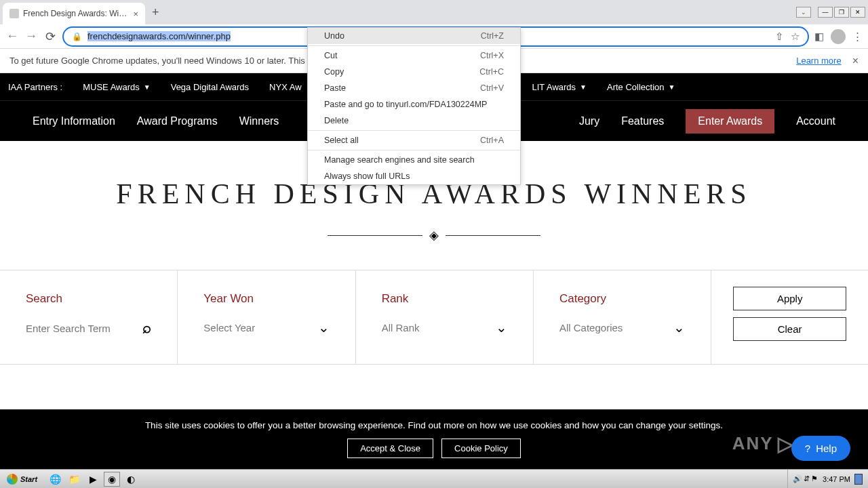  Describe the element at coordinates (591, 328) in the screenshot. I see `category-value: All Categories` at that location.